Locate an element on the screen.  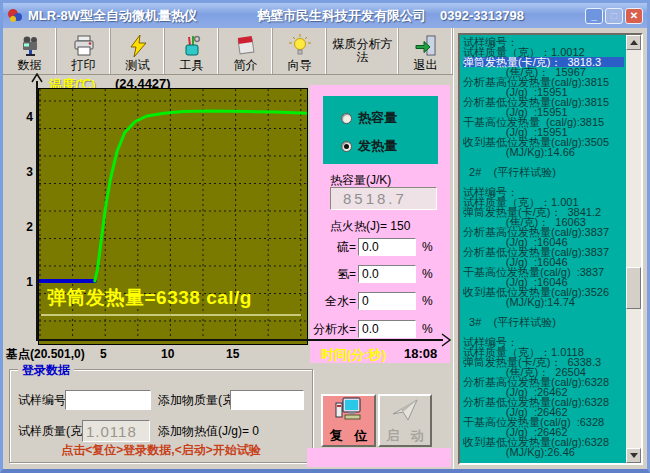
sulfur-input is located at coordinates (387, 247).